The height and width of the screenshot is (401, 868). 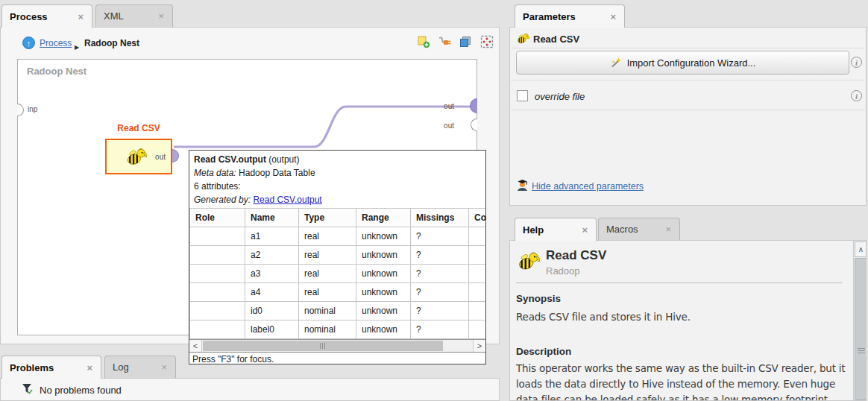 I want to click on copy-layers-icon, so click(x=465, y=42).